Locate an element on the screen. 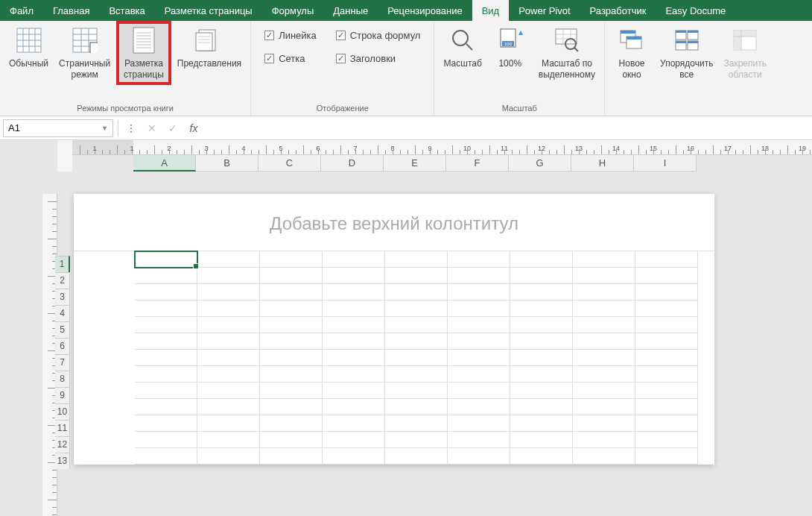  tab-review: Рецензирование is located at coordinates (425, 10).